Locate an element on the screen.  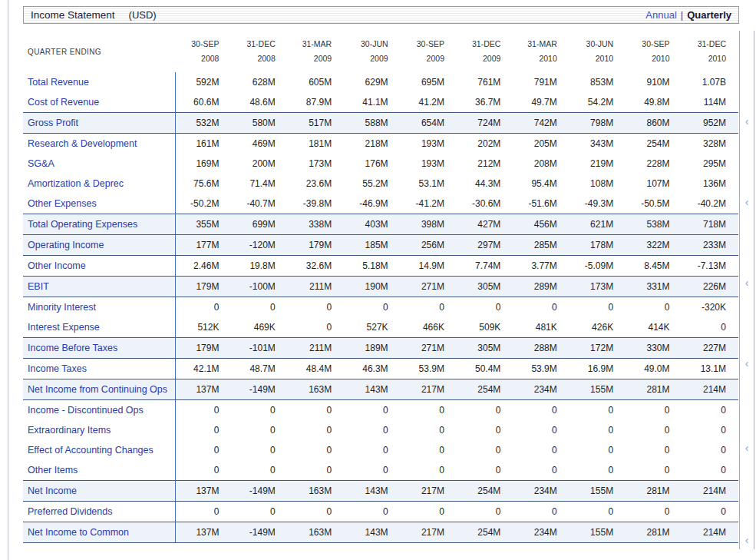
value-cell: 629M is located at coordinates (371, 82).